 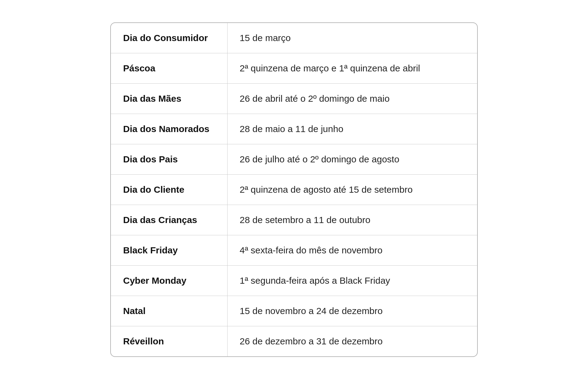 What do you see at coordinates (294, 311) in the screenshot?
I see `table-row: Natal15 de novembro a 24 de dezembro` at bounding box center [294, 311].